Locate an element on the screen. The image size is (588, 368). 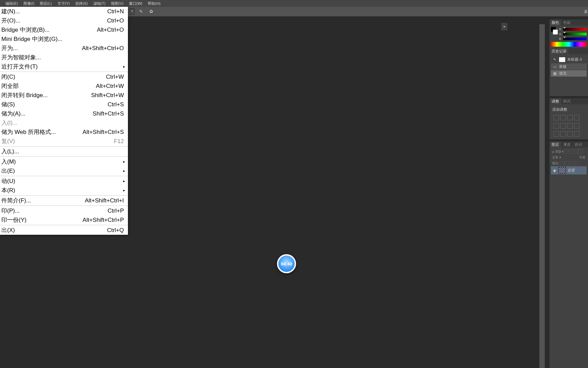
g-slider is located at coordinates (575, 34).